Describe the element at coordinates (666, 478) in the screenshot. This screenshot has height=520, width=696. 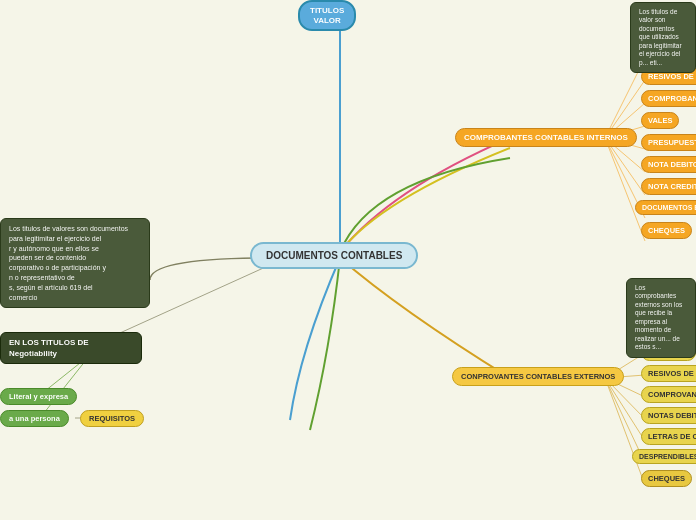
I see `right-item-cheques-ext: CHEQUES` at that location.